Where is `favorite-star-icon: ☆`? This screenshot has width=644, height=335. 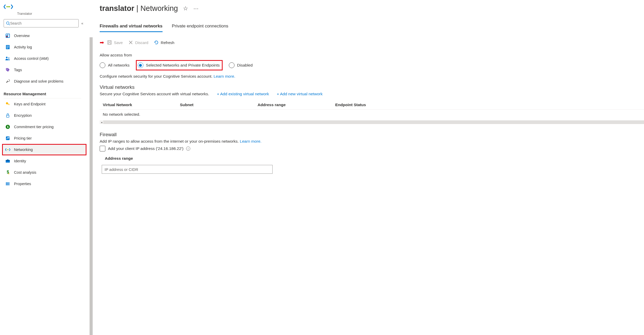 favorite-star-icon: ☆ is located at coordinates (186, 9).